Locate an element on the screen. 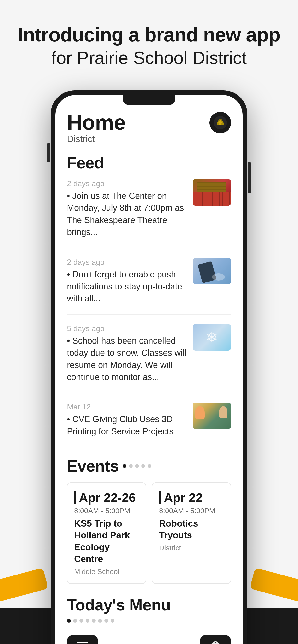 The width and height of the screenshot is (298, 644). events-title: Events is located at coordinates (93, 466).